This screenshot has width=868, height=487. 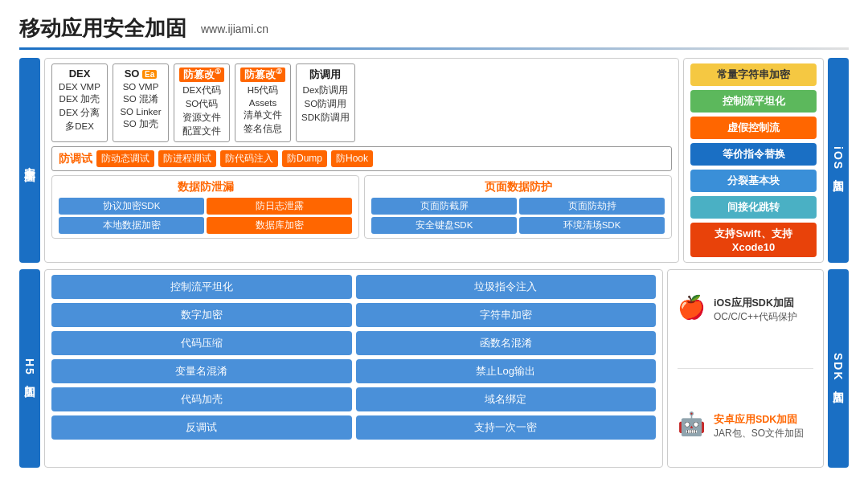 What do you see at coordinates (754, 207) in the screenshot?
I see `ios-tag-6: 间接化跳转` at bounding box center [754, 207].